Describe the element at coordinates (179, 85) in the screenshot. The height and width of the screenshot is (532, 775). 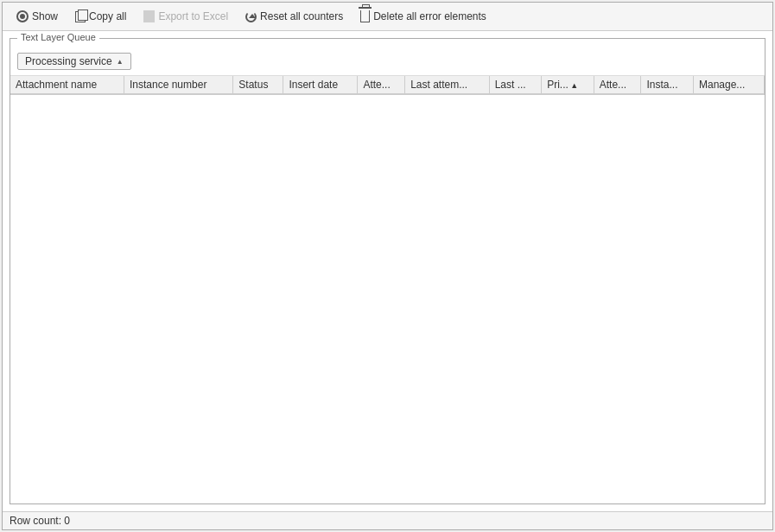
I see `col-instance-number: Instance number` at that location.